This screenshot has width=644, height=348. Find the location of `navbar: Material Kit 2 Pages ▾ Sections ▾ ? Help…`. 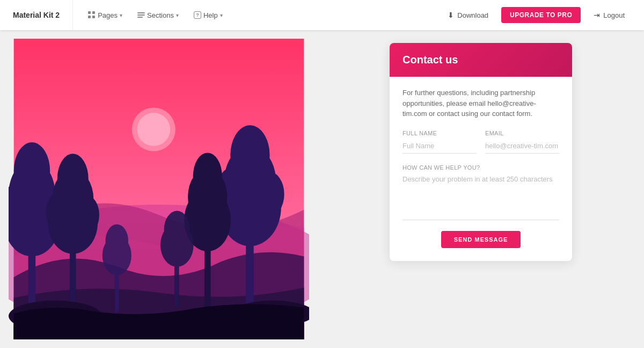

navbar: Material Kit 2 Pages ▾ Sections ▾ ? Help… is located at coordinates (322, 15).